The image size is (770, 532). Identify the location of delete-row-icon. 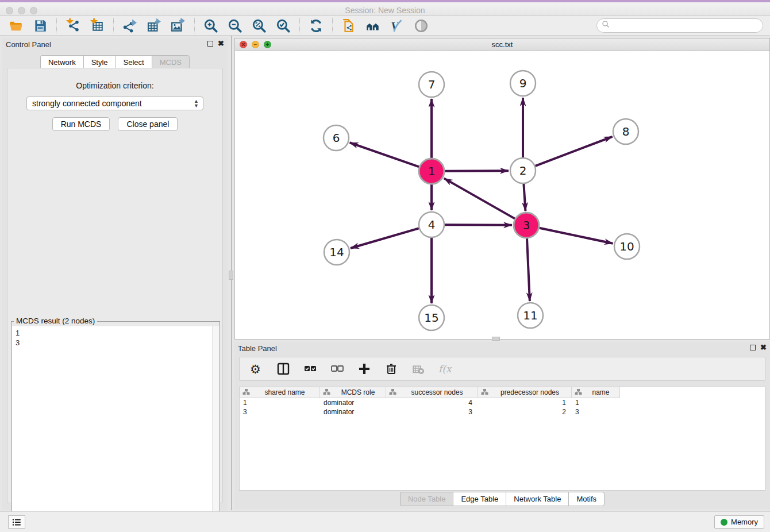
(391, 369).